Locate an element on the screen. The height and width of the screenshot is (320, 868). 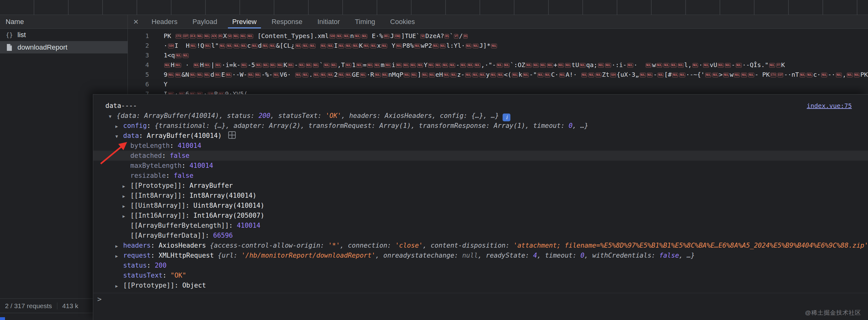
tab-cookies: Cookies is located at coordinates (402, 22).